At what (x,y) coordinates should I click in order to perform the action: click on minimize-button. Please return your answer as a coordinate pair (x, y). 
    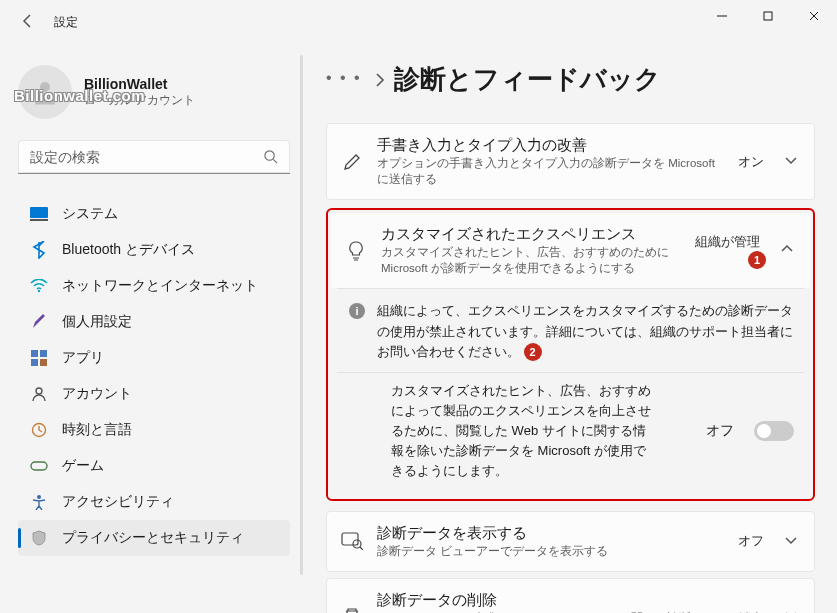
    Looking at the image, I should click on (722, 16).